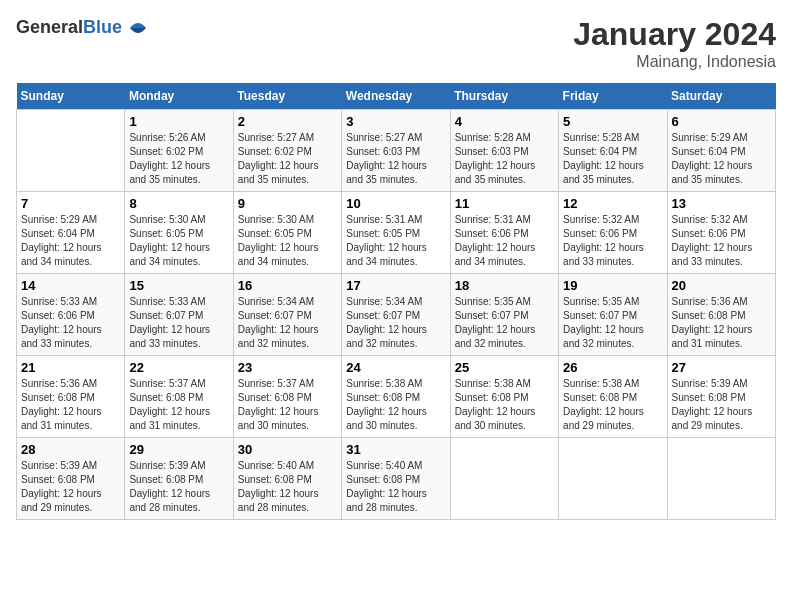 The image size is (792, 612). Describe the element at coordinates (396, 122) in the screenshot. I see `day-number: 3` at that location.